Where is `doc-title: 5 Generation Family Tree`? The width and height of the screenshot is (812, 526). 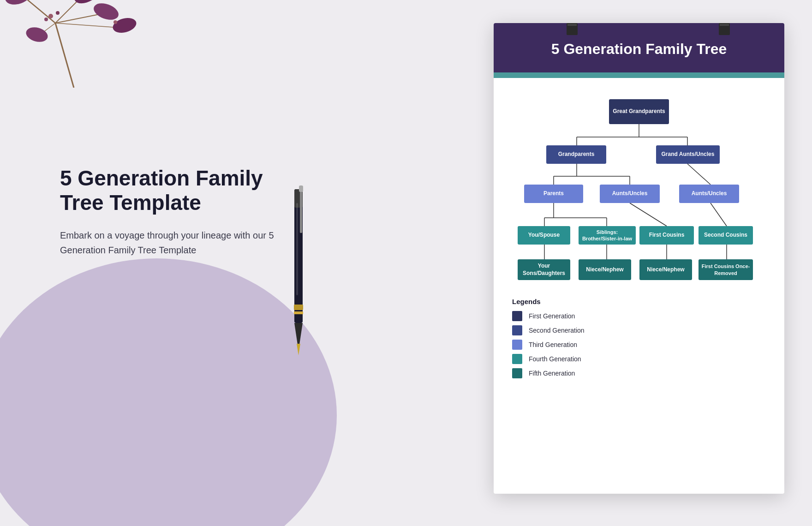 doc-title: 5 Generation Family Tree is located at coordinates (639, 49).